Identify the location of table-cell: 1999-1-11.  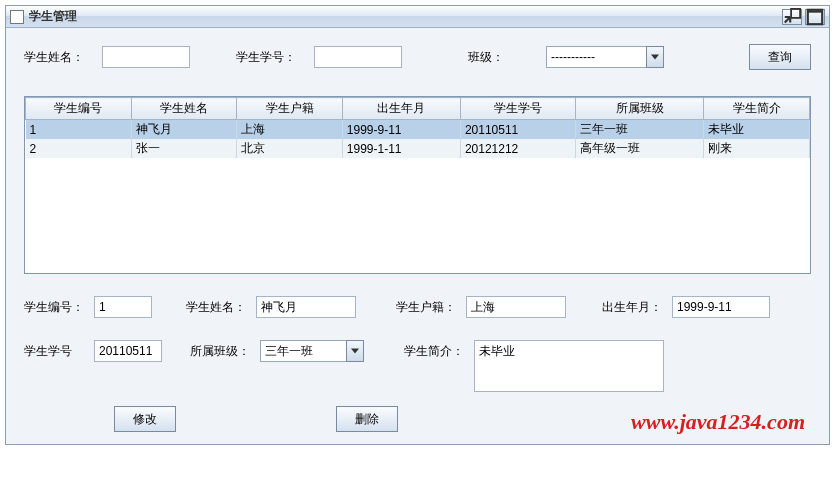
(401, 148).